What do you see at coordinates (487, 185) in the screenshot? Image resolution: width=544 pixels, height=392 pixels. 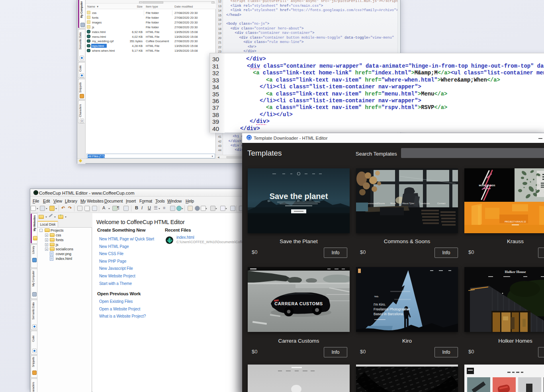 I see `svg-text: MODE HANDS` at bounding box center [487, 185].